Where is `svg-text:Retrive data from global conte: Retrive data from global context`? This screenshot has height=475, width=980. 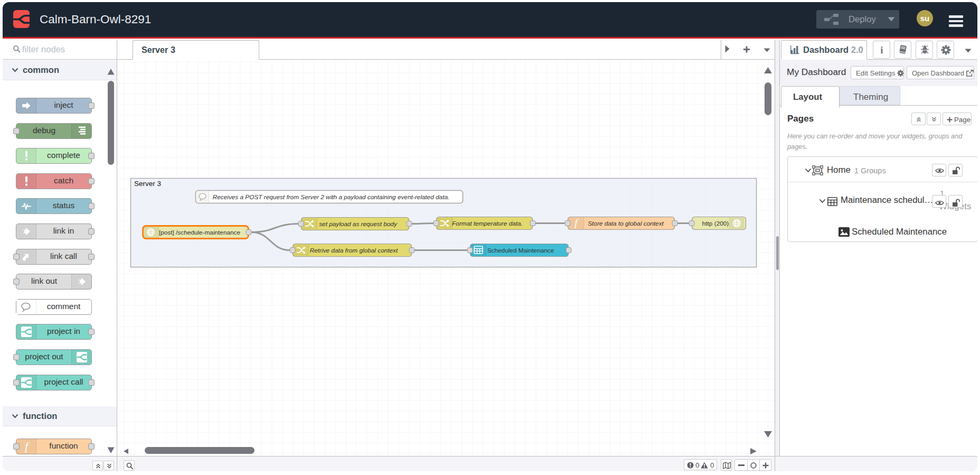
svg-text:Retrive data from global conte: Retrive data from global context is located at coordinates (354, 250).